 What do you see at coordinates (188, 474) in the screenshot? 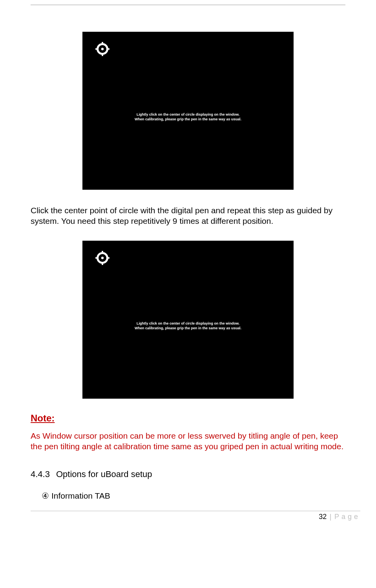
I see `section-heading: 4.4.3Options for uBoard setup` at bounding box center [188, 474].